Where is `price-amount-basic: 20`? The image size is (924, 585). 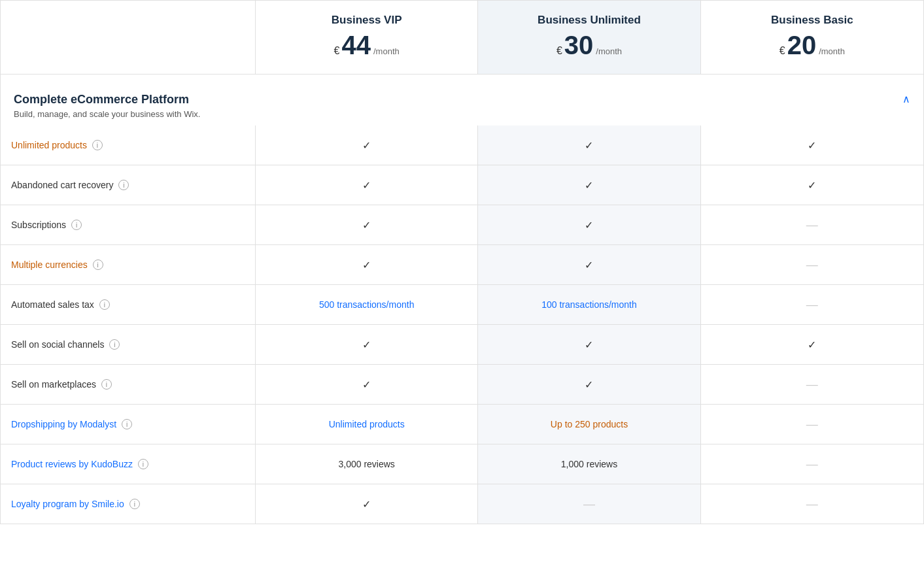 price-amount-basic: 20 is located at coordinates (802, 45).